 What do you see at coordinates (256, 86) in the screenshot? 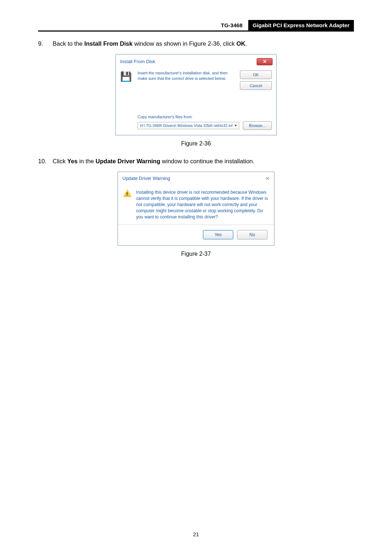
I see `cancel-button: Cancel` at bounding box center [256, 86].